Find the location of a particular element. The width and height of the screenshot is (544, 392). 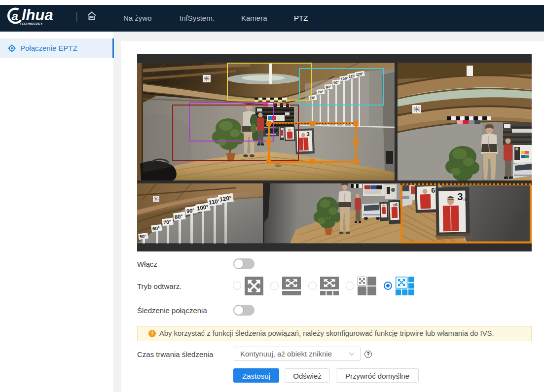

svg-text: m is located at coordinates (465, 199).